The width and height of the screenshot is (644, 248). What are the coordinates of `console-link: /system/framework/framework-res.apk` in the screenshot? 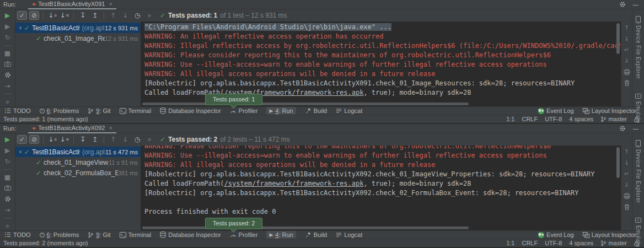 It's located at (294, 184).